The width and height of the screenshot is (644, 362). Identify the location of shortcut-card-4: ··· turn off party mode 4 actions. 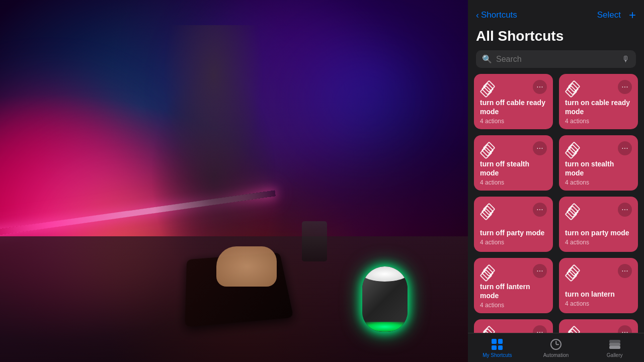
(513, 224).